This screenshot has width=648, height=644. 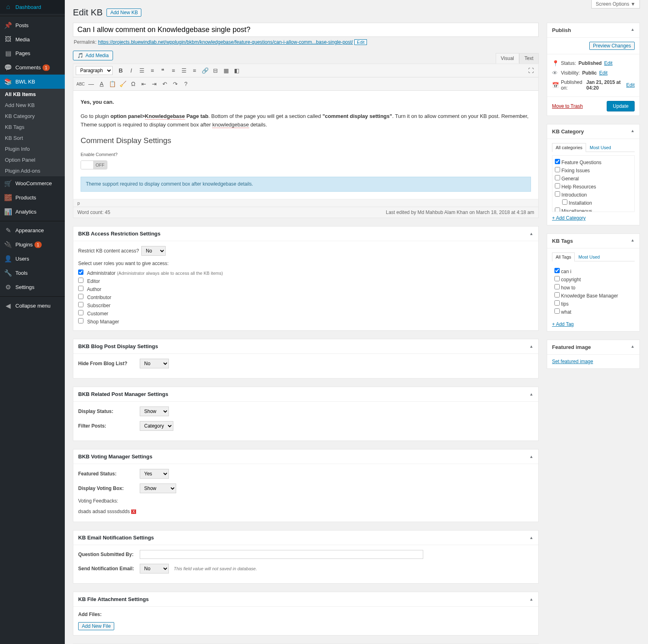 What do you see at coordinates (123, 84) in the screenshot?
I see `clear-format-icon: 🧹` at bounding box center [123, 84].